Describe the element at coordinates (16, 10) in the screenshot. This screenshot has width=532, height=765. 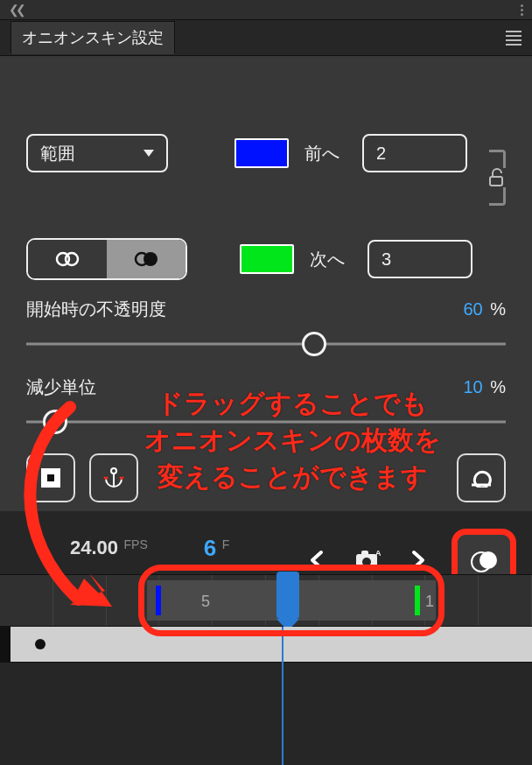
I see `panel-collapse-chevrons-icon: ❮❮` at that location.